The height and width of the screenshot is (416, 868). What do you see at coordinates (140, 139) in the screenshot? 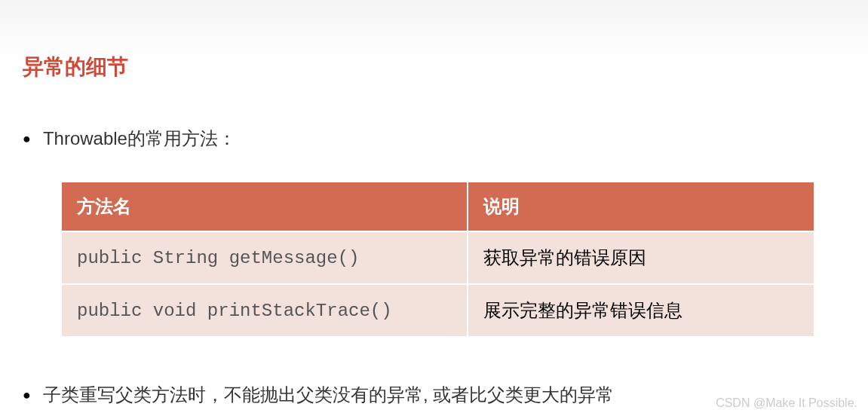
I see `bullet-text: Throwable的常用方法：` at bounding box center [140, 139].